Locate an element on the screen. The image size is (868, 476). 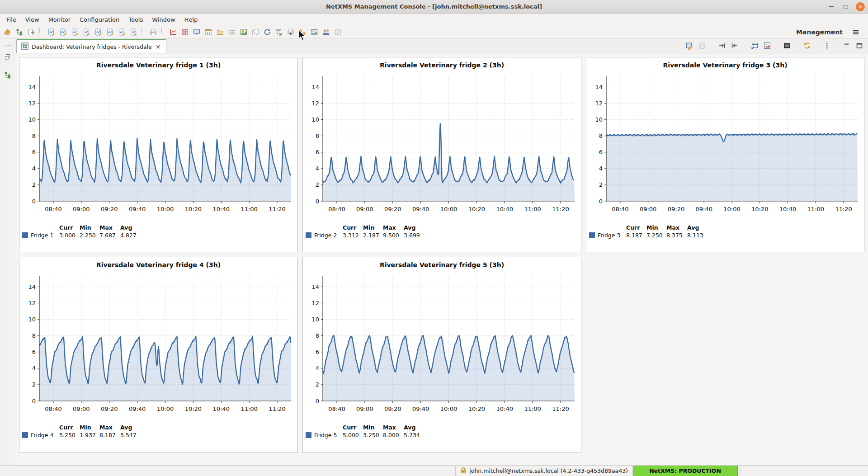
edit-icon is located at coordinates (689, 46).